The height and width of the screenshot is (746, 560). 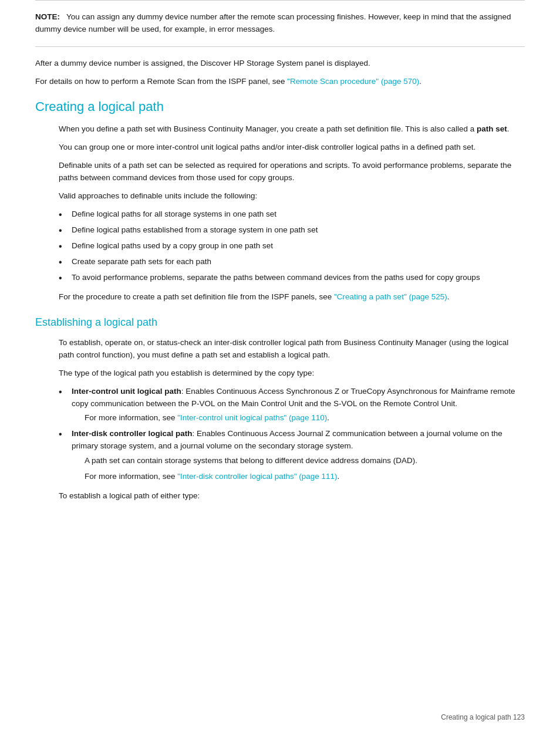 I want to click on creating-heading: Creating a logical path, so click(x=280, y=107).